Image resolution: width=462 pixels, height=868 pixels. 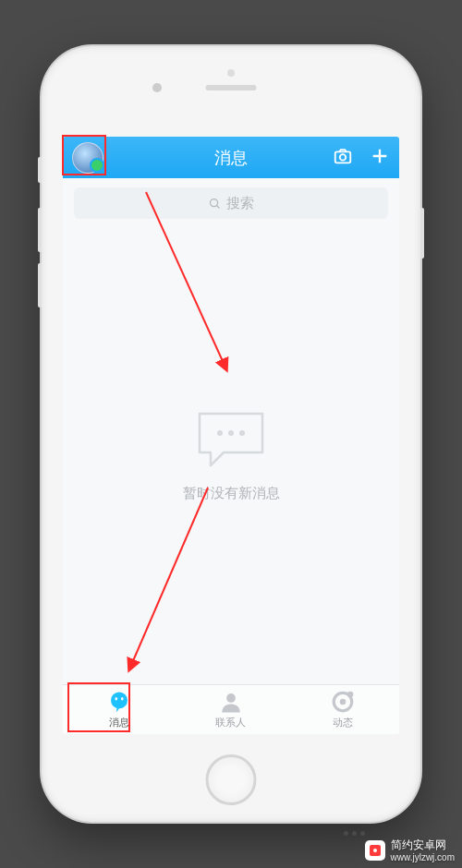 What do you see at coordinates (344, 709) in the screenshot?
I see `tab-activity: 动态` at bounding box center [344, 709].